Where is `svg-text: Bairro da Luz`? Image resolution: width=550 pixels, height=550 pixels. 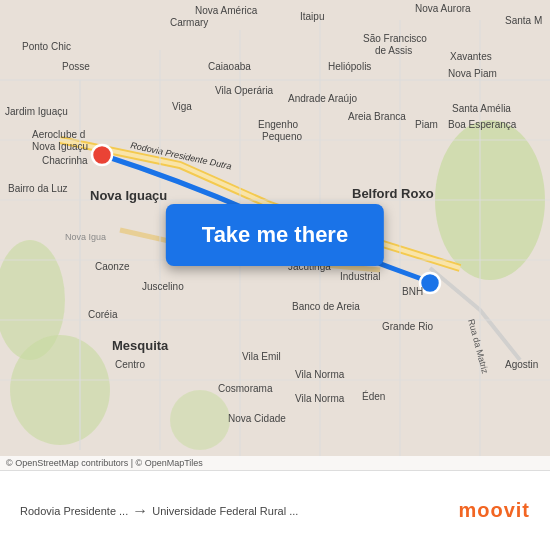
svg-text: Bairro da Luz is located at coordinates (38, 188).